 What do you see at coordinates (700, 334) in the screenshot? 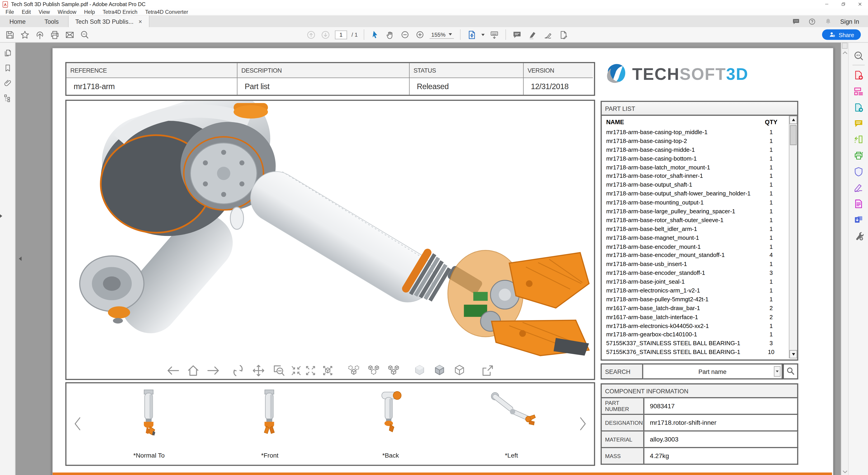
I see `table-row: mr1718-arm-gearbox-cbc140100-11` at bounding box center [700, 334].